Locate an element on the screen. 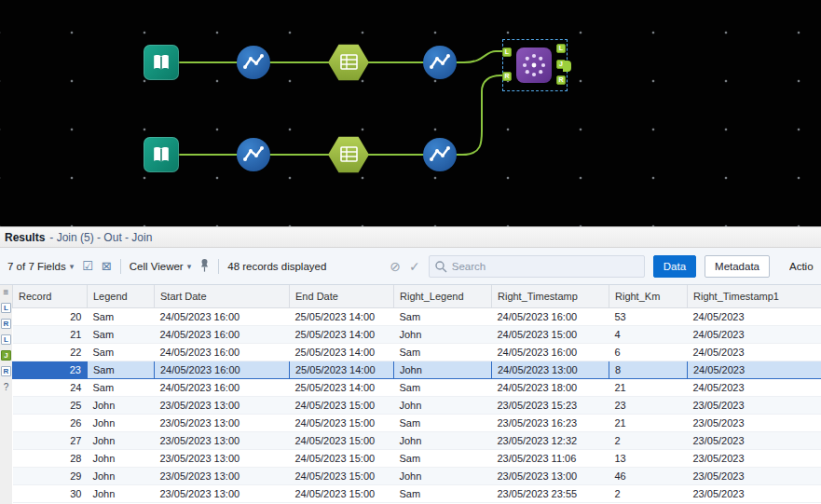  table-cell: 25 is located at coordinates (50, 404).